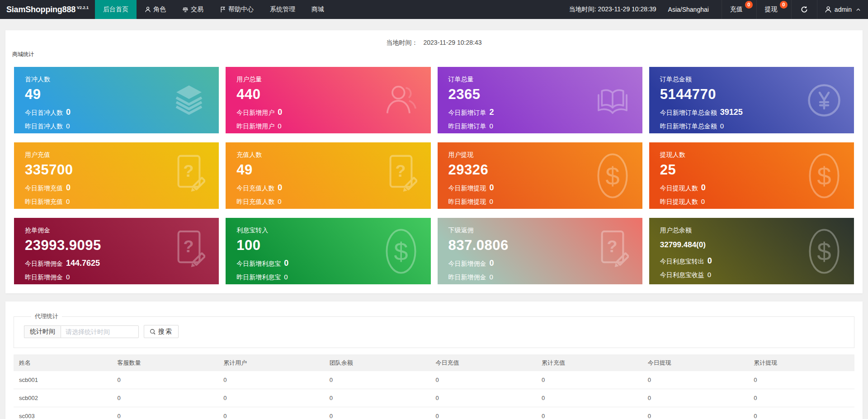  Describe the element at coordinates (165, 332) in the screenshot. I see `search-label: 搜索` at that location.